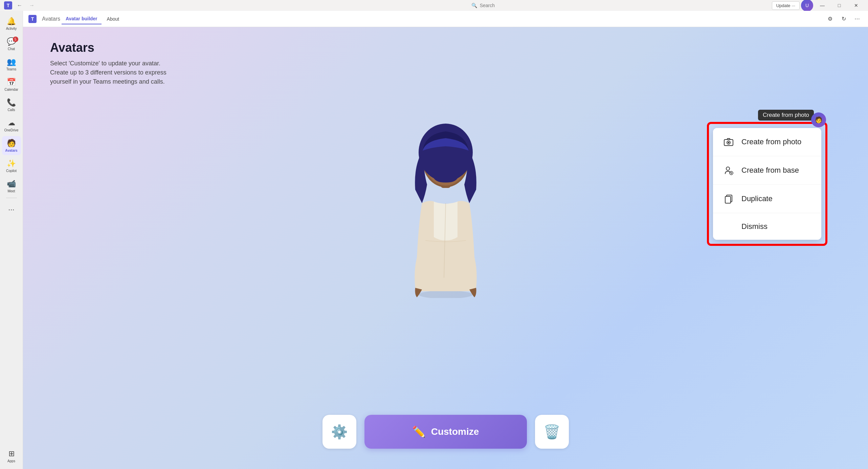  What do you see at coordinates (12, 44) in the screenshot?
I see `sidebar-item-chat: 💬 Chat 5` at bounding box center [12, 44].